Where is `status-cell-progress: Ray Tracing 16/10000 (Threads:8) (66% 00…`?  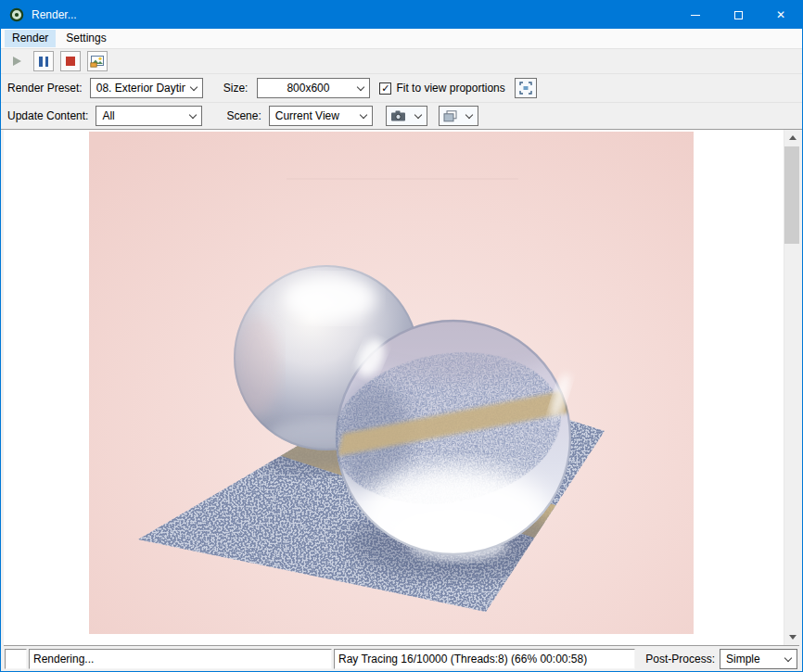 status-cell-progress: Ray Tracing 16/10000 (Threads:8) (66% 00… is located at coordinates (484, 659).